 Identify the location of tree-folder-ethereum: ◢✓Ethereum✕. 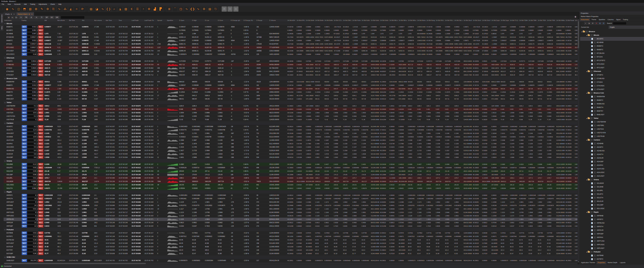
(612, 71).